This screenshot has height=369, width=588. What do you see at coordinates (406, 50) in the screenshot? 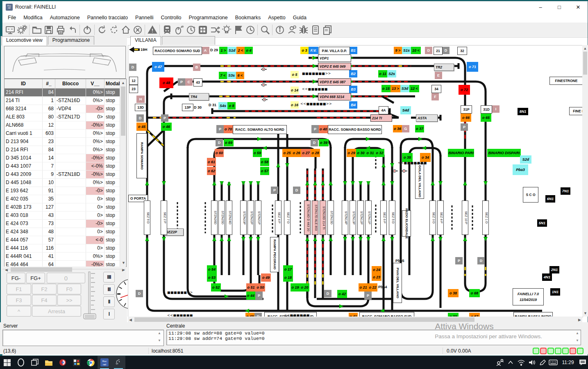
I see `panel-chip-S1s: S1s` at bounding box center [406, 50].